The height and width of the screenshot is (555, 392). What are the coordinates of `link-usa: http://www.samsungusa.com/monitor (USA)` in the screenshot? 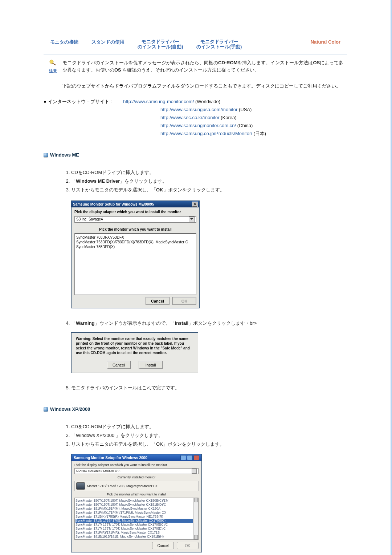 It's located at (254, 110).